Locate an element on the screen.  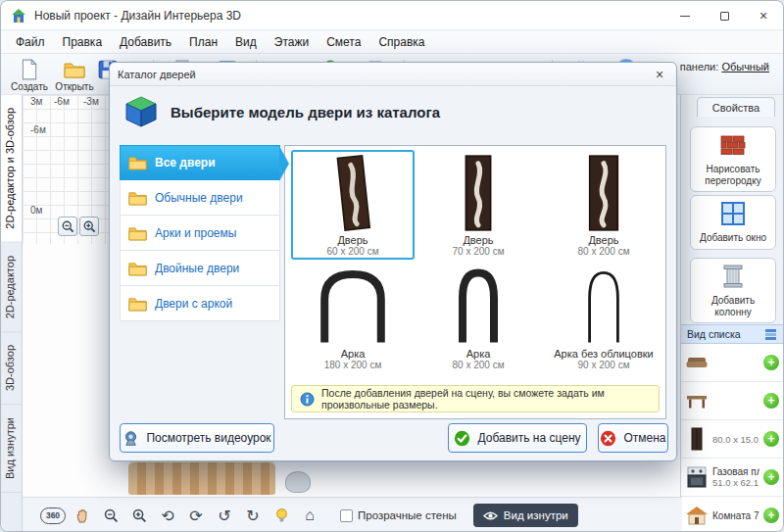
item-size: 60 x 200 см is located at coordinates (353, 251).